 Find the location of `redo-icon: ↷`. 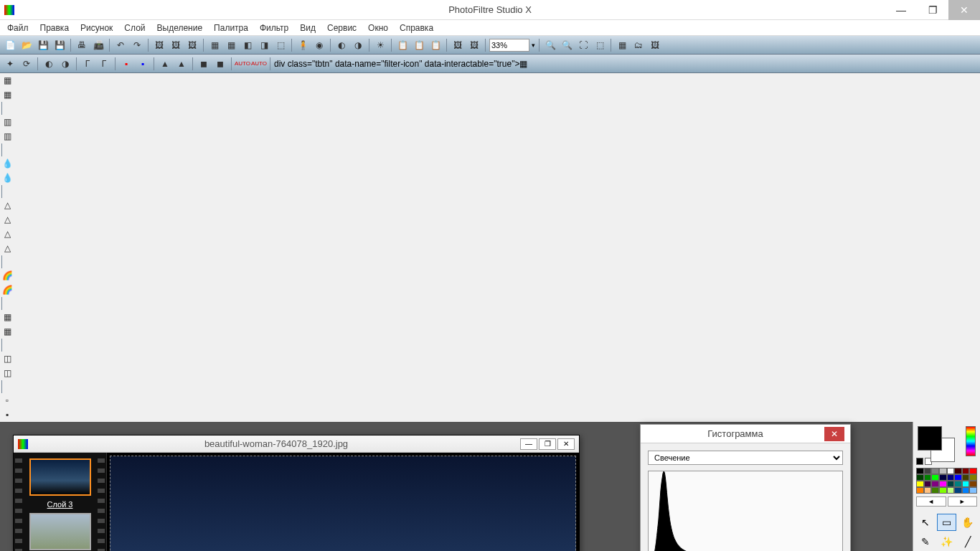

redo-icon: ↷ is located at coordinates (137, 45).